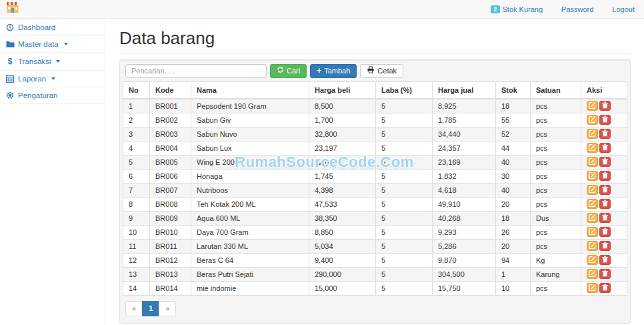 The width and height of the screenshot is (644, 325). Describe the element at coordinates (137, 246) in the screenshot. I see `table-cell: 11` at that location.